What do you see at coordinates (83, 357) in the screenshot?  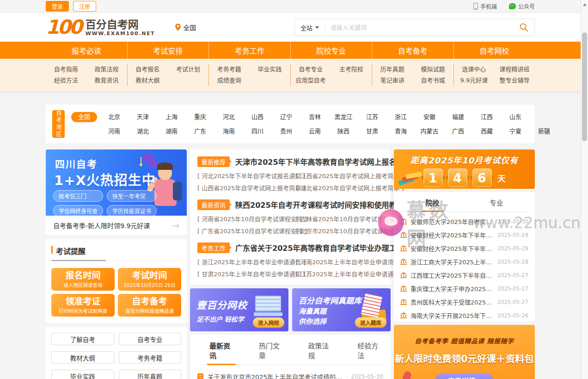 I see `quick-link-button: 教材大纲` at bounding box center [83, 357].